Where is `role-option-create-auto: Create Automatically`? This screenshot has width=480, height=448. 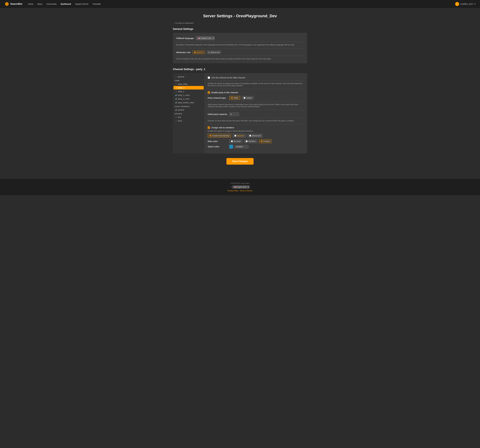 role-option-create-auto: Create Automatically is located at coordinates (219, 136).